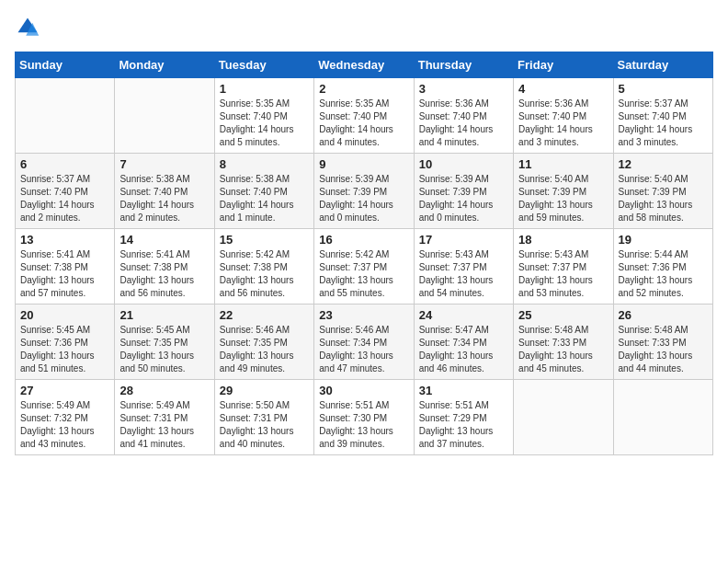 Image resolution: width=728 pixels, height=563 pixels. Describe the element at coordinates (463, 315) in the screenshot. I see `day-number: 24` at that location.